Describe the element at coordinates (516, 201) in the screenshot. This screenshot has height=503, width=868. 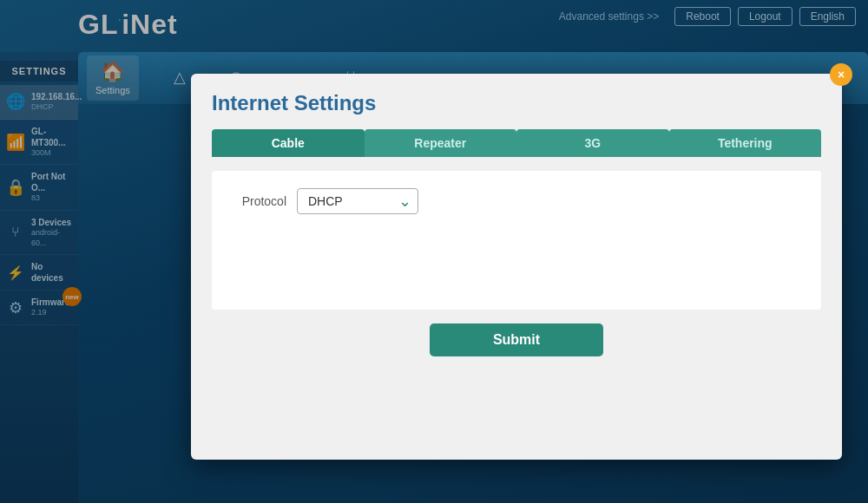
I see `protocol-row: Protocol DHCP Static PPPoE ⌄` at that location.